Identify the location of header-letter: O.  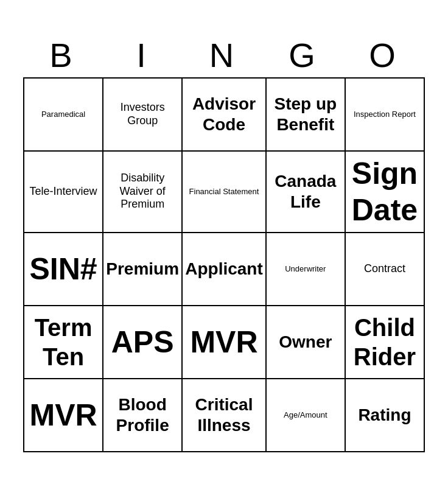
(385, 55).